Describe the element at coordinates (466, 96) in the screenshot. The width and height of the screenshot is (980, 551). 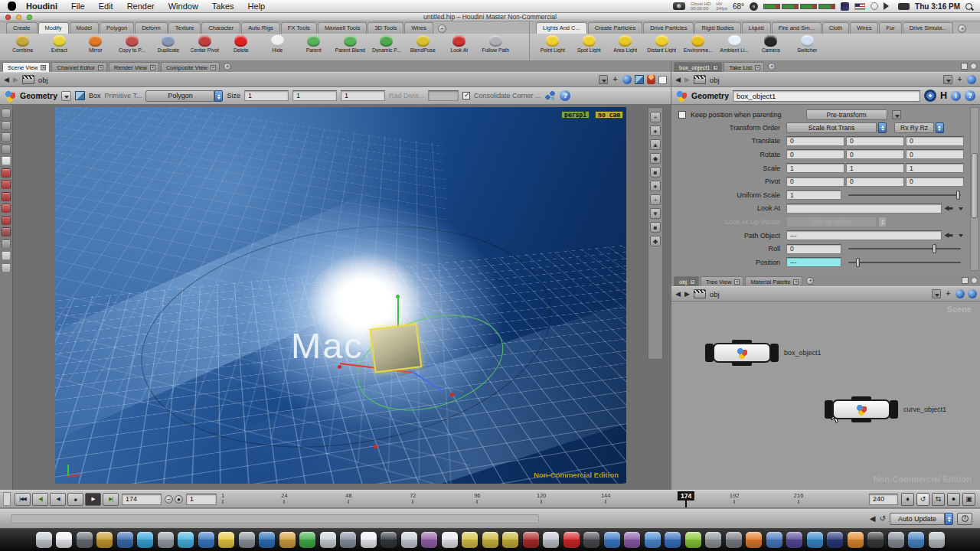
I see `consolidate-checkbox` at that location.